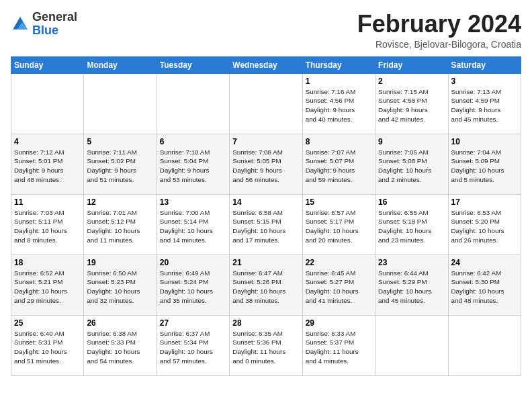  Describe the element at coordinates (47, 323) in the screenshot. I see `day-number: 25` at that location.